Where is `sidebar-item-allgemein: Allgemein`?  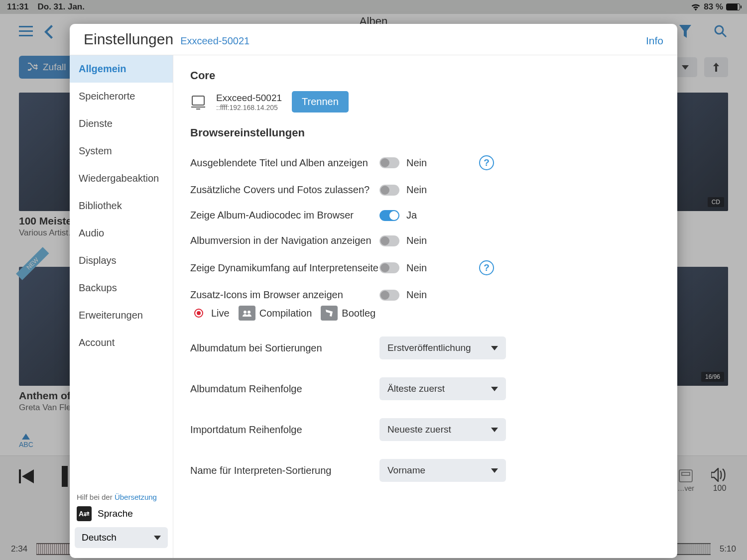 sidebar-item-allgemein: Allgemein is located at coordinates (122, 69).